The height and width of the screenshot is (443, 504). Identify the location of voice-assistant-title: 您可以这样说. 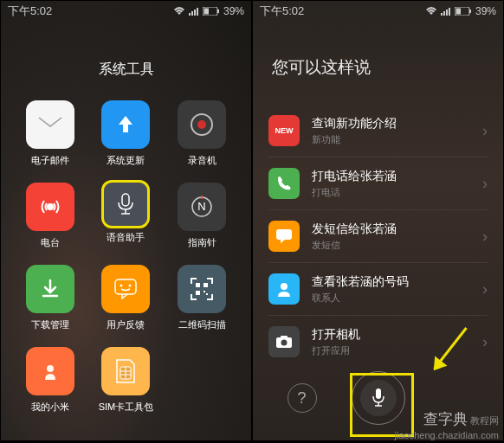
(388, 67).